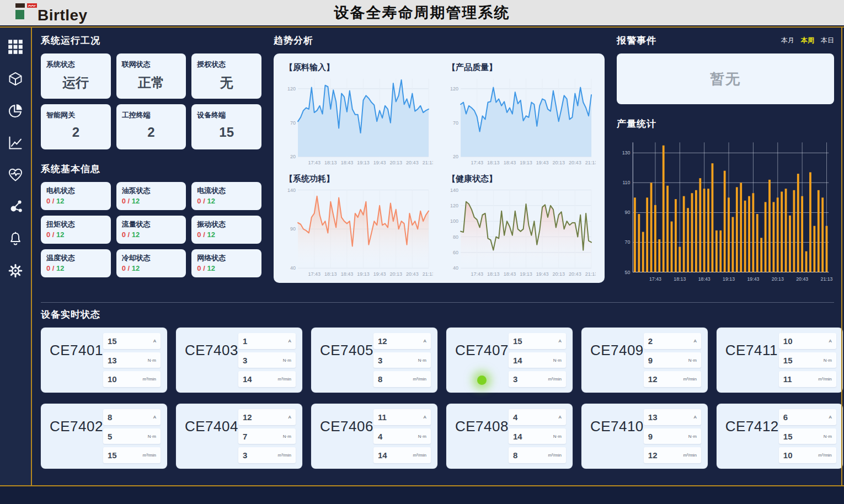 The image size is (844, 504). What do you see at coordinates (456, 123) in the screenshot?
I see `svg-text: 70` at bounding box center [456, 123].